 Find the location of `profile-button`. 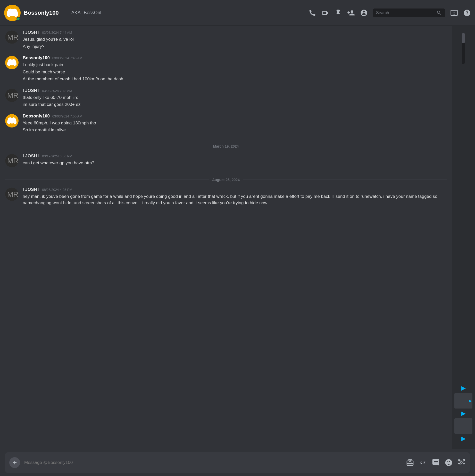

profile-button is located at coordinates (364, 13).